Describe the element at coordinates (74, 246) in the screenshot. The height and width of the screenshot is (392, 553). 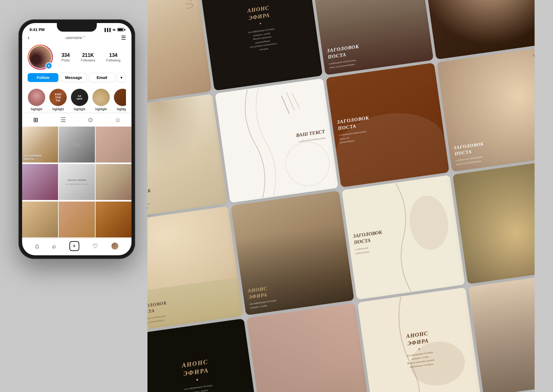
I see `nav-add: +` at that location.